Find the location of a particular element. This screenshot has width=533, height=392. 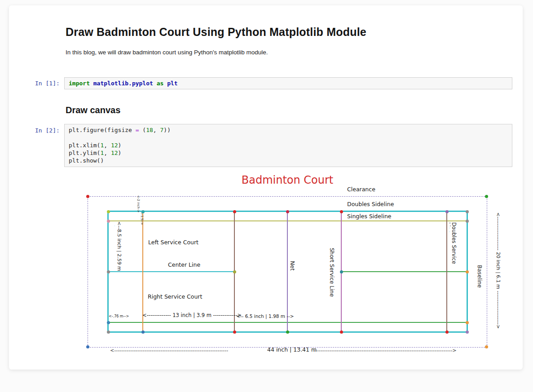

clearance-label: Clearance is located at coordinates (361, 189).